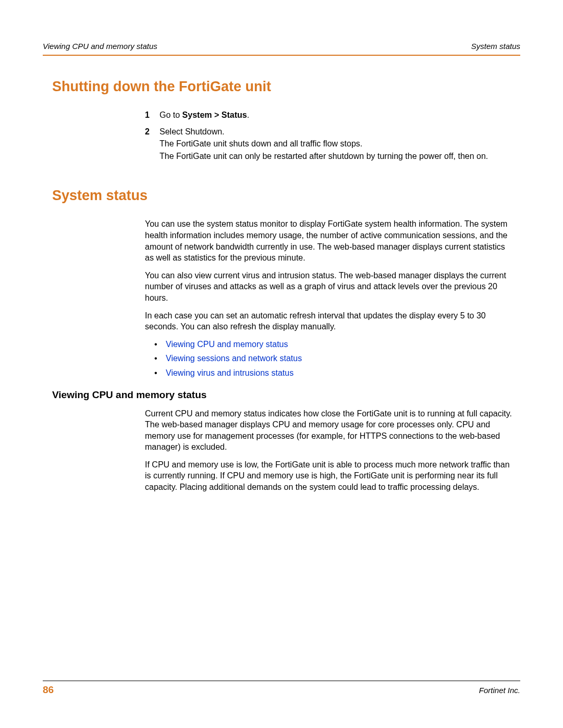  What do you see at coordinates (335, 359) in the screenshot?
I see `list-item: • Viewing sessions and network status` at bounding box center [335, 359].